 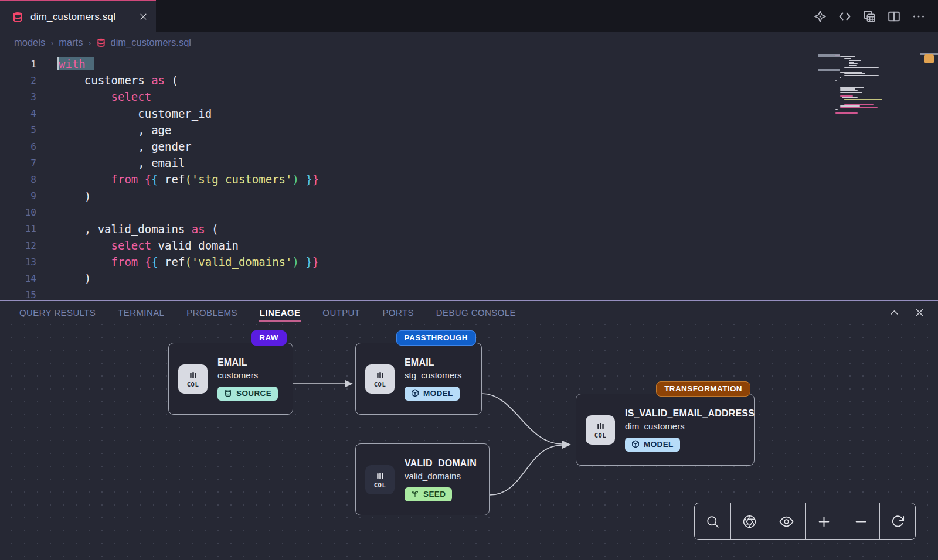 I want to click on lineage-node-stg_customers: PASSTHROUGHCOLEMAILstg_customersMODEL, so click(x=419, y=378).